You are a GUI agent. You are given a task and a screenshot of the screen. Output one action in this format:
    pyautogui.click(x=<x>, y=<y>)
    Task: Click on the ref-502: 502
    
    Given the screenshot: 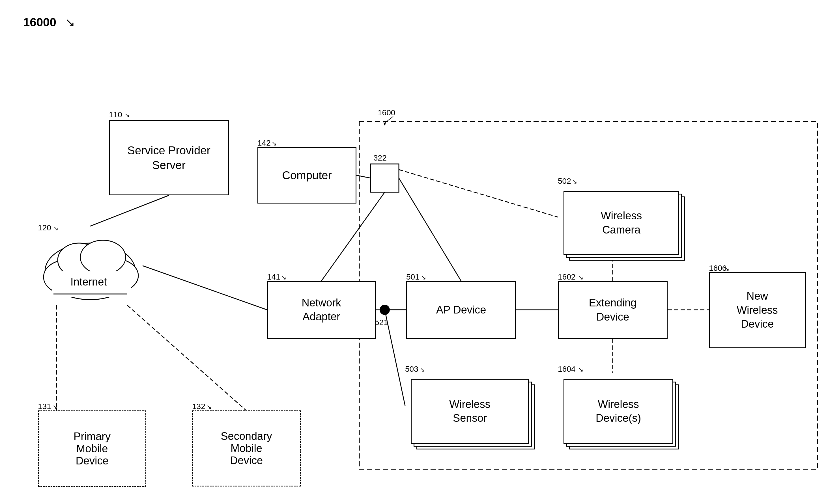 What is the action you would take?
    pyautogui.click(x=565, y=181)
    